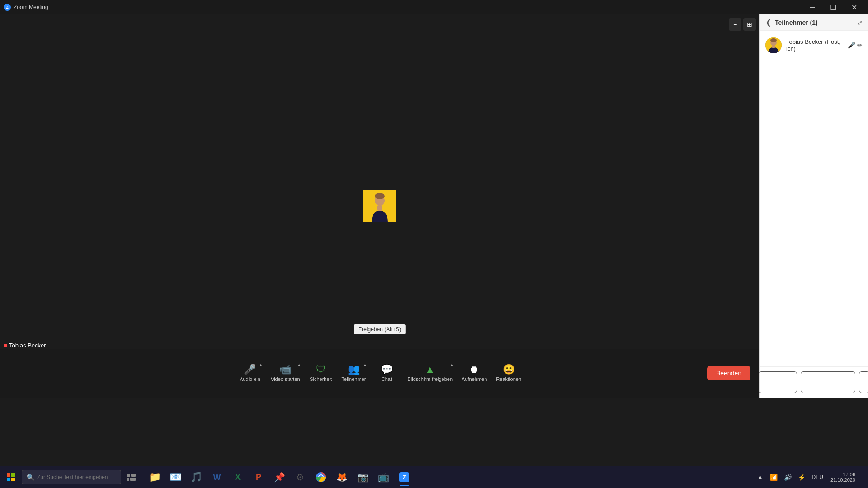  What do you see at coordinates (380, 329) in the screenshot?
I see `tooltip-freigeben: Freigeben (Alt+S)` at bounding box center [380, 329].